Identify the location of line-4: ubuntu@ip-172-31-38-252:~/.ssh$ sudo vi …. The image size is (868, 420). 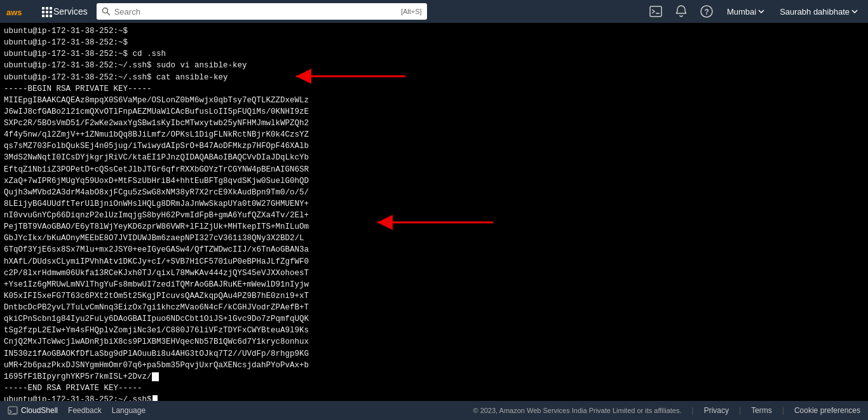
(126, 65).